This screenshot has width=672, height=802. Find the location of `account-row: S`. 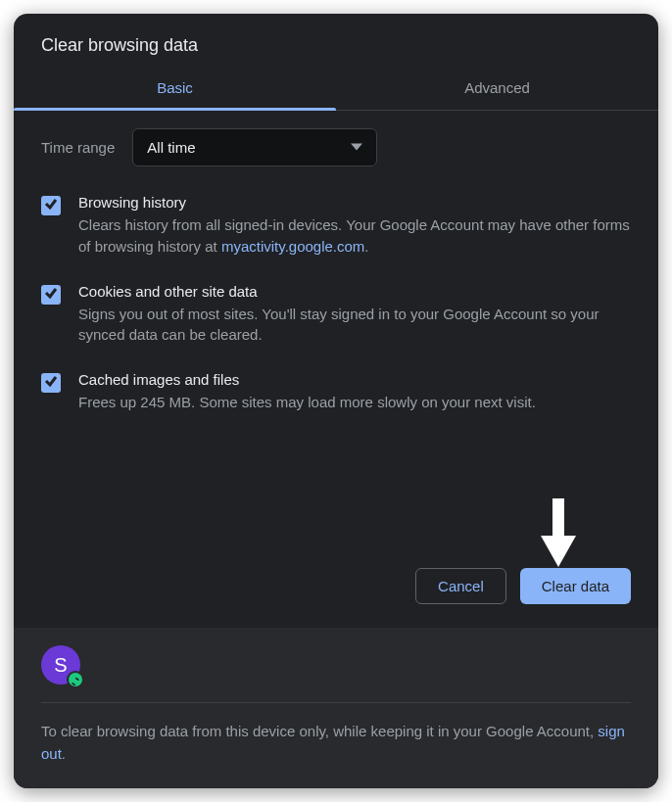

account-row: S is located at coordinates (336, 674).